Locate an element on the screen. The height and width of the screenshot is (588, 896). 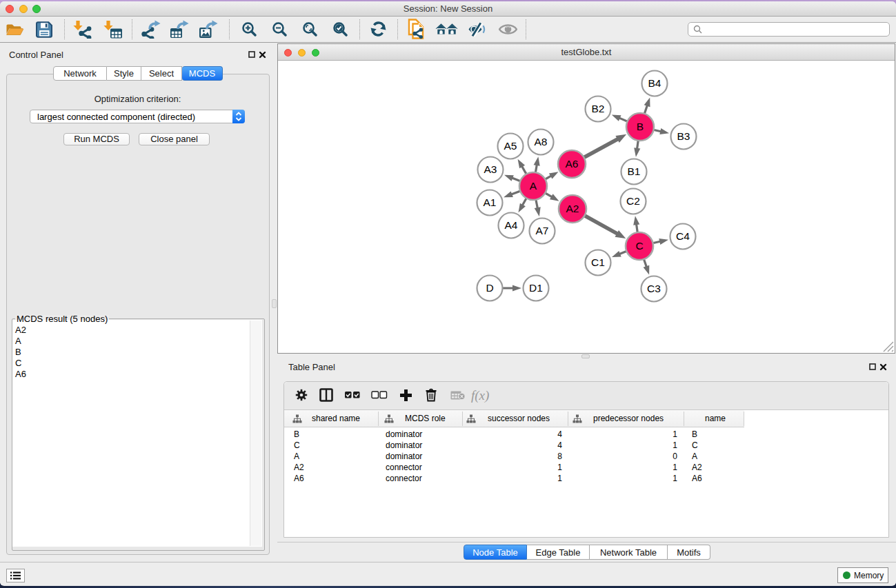
svg-text: A1 is located at coordinates (490, 203).